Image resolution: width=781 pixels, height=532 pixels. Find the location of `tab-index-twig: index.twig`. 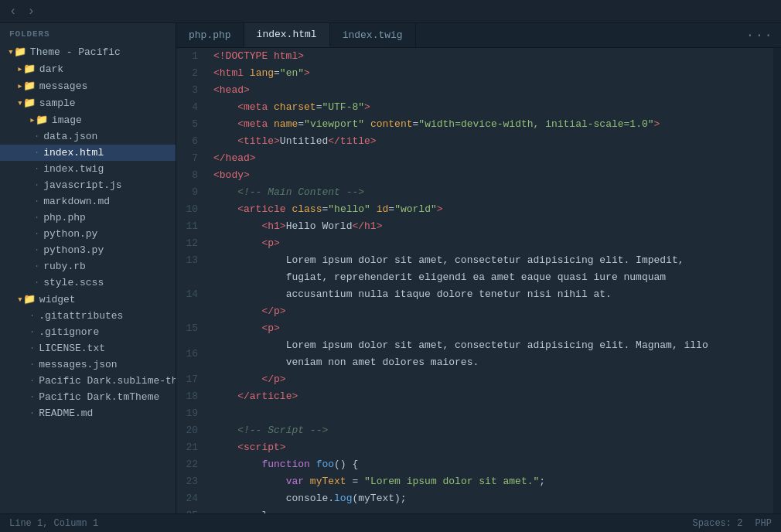

tab-index-twig: index.twig is located at coordinates (373, 36).